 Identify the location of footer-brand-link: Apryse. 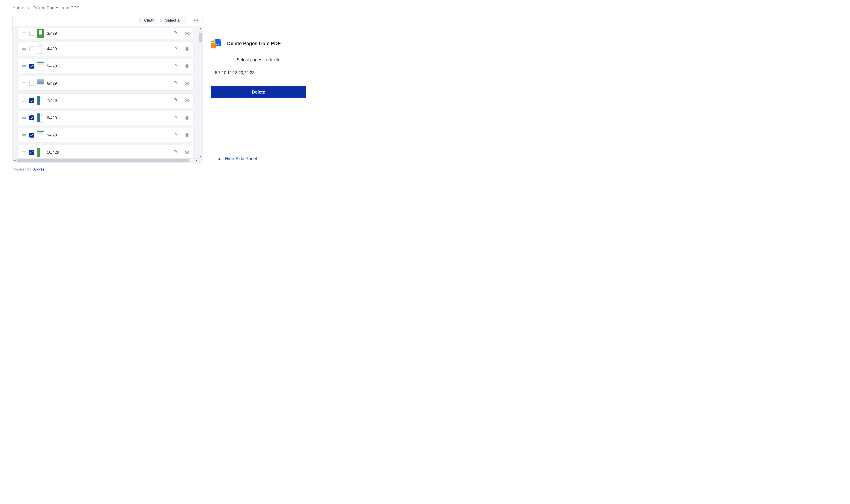
(39, 169).